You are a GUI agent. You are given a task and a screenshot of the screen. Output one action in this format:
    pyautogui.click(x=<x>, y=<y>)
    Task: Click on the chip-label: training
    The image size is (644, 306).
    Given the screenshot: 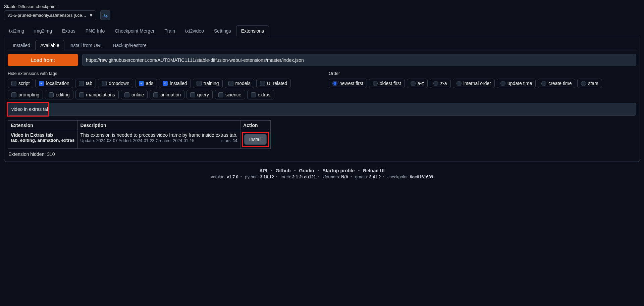 What is the action you would take?
    pyautogui.click(x=211, y=83)
    